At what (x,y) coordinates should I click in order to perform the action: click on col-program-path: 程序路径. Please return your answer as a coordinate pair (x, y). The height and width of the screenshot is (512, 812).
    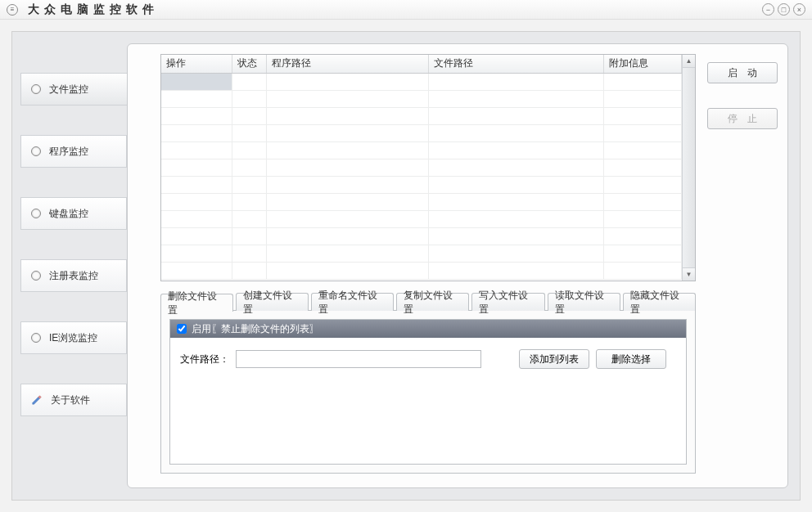
    Looking at the image, I should click on (347, 64).